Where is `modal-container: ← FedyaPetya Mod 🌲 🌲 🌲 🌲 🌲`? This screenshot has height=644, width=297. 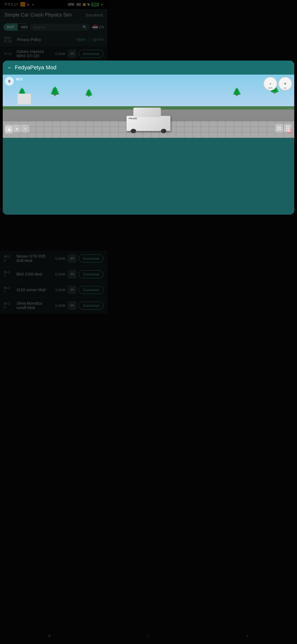 modal-container: ← FedyaPetya Mod 🌲 🌲 🌲 🌲 🌲 is located at coordinates (55, 138).